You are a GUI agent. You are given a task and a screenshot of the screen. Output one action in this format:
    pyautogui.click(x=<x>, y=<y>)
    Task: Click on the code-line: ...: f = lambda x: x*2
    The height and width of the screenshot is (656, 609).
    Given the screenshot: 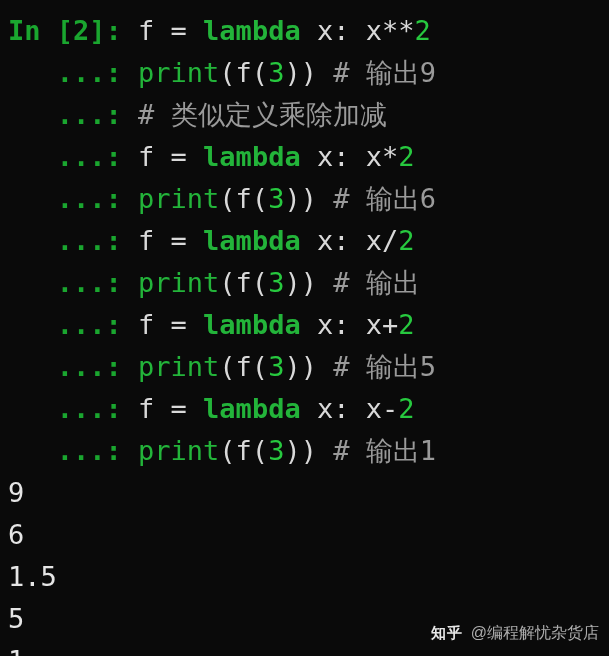 What is the action you would take?
    pyautogui.click(x=304, y=157)
    